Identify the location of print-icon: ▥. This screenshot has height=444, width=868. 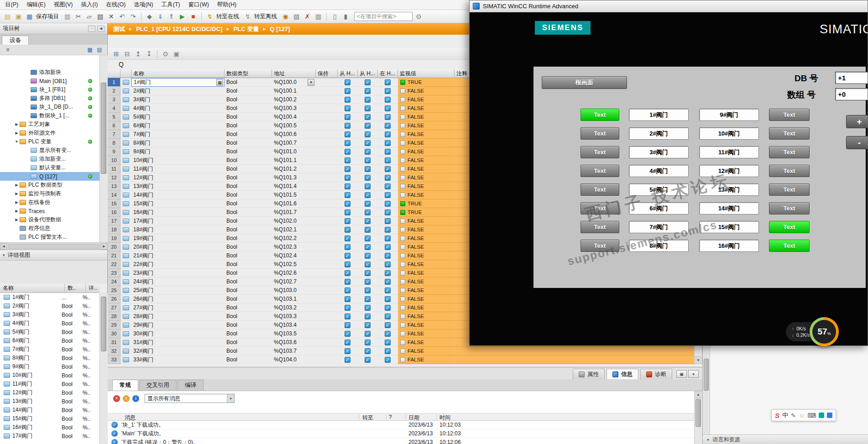
(68, 16).